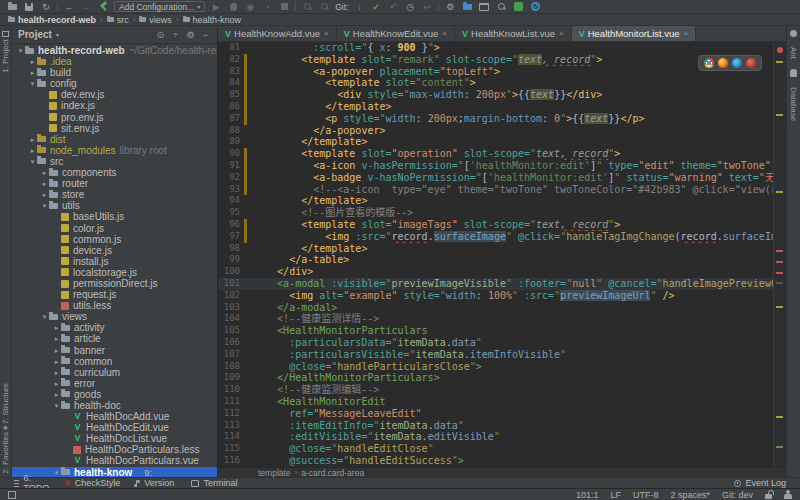 This screenshot has width=800, height=500. I want to click on tree-item: common.js, so click(114, 240).